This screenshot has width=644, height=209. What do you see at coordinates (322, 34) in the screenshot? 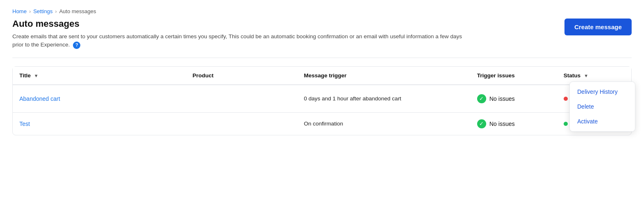
I see `header-row: Auto messages Create emails that are sen…` at bounding box center [322, 34].